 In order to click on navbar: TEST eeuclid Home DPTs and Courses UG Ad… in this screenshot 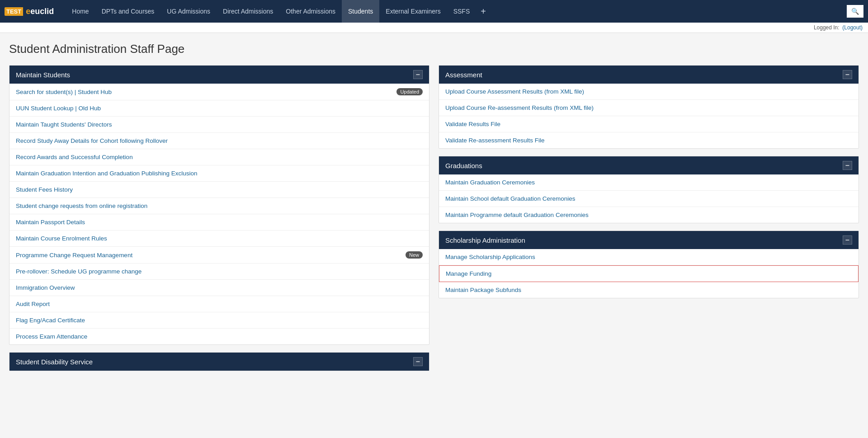, I will do `click(434, 11)`.